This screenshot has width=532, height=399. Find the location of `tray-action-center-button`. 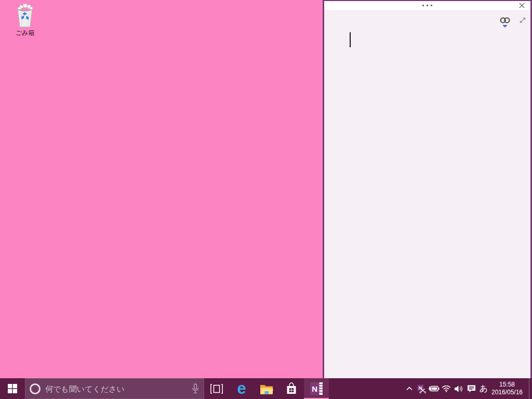

tray-action-center-button is located at coordinates (471, 389).